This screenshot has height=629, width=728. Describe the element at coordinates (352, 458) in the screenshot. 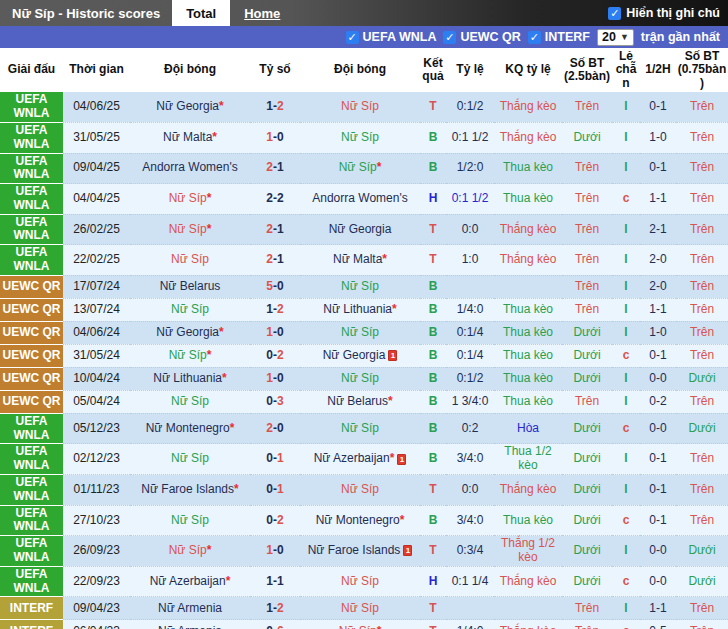

I see `away-team-name: Nữ Azerbaijan` at that location.